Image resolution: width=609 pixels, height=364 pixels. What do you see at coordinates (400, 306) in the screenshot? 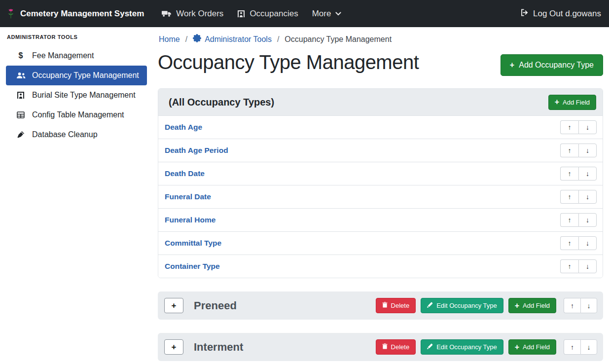
I see `delete-label: Delete` at bounding box center [400, 306].